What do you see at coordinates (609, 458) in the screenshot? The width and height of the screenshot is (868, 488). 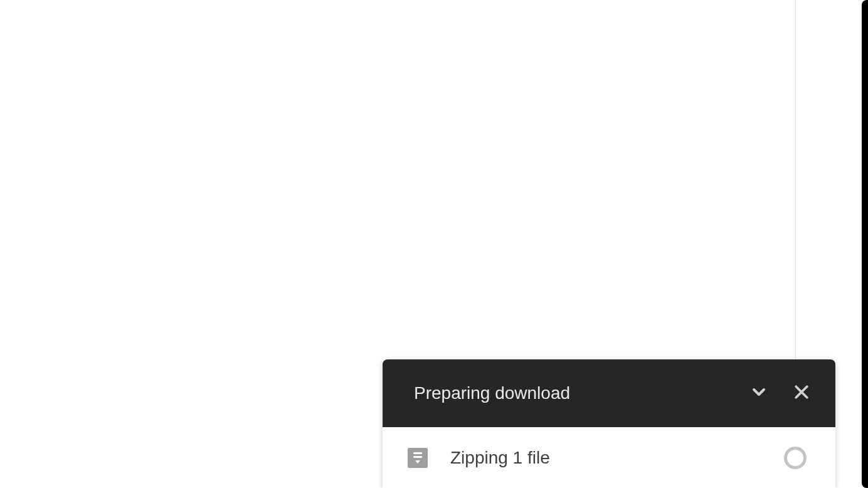 I see `toast-body: Zipping 1 file` at bounding box center [609, 458].